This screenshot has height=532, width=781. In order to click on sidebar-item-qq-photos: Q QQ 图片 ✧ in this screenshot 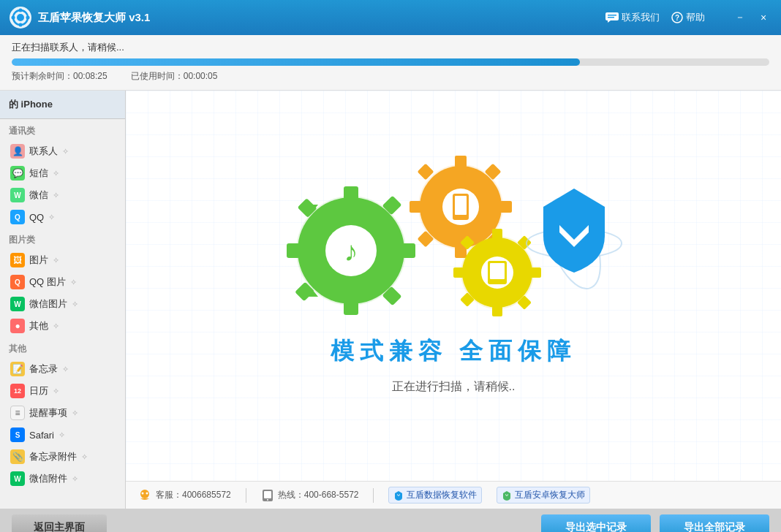, I will do `click(63, 282)`.